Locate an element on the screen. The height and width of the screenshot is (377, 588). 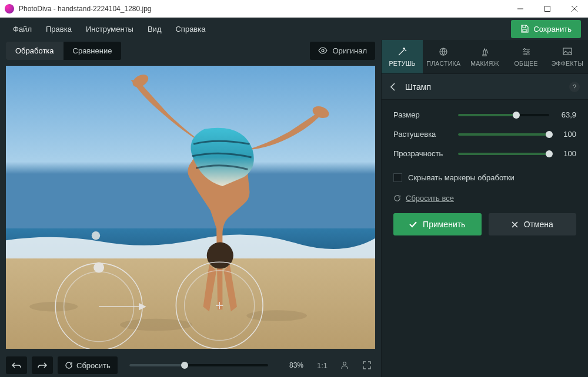
redo-icon is located at coordinates (42, 365).